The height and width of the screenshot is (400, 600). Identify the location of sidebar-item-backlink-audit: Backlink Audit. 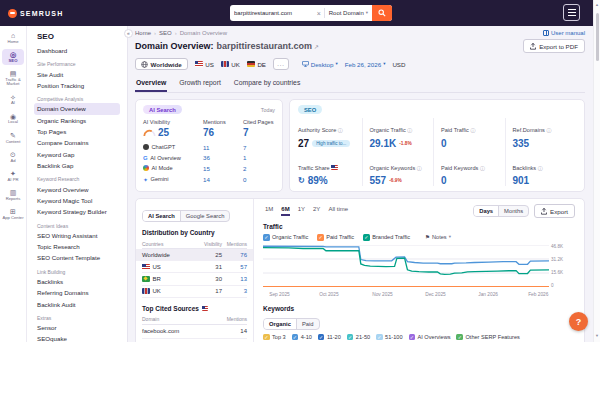
(77, 304).